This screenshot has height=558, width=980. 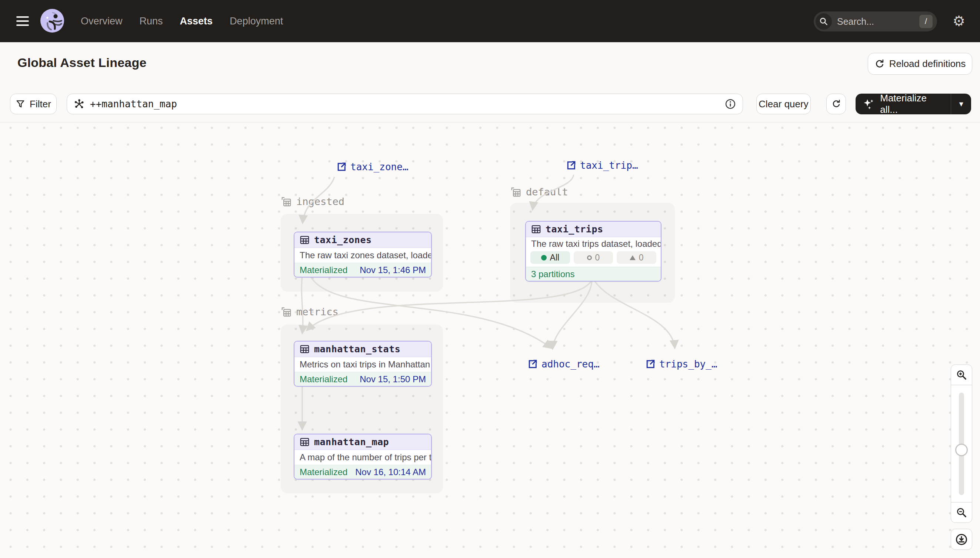 What do you see at coordinates (784, 104) in the screenshot?
I see `clear-query-button: Clear query` at bounding box center [784, 104].